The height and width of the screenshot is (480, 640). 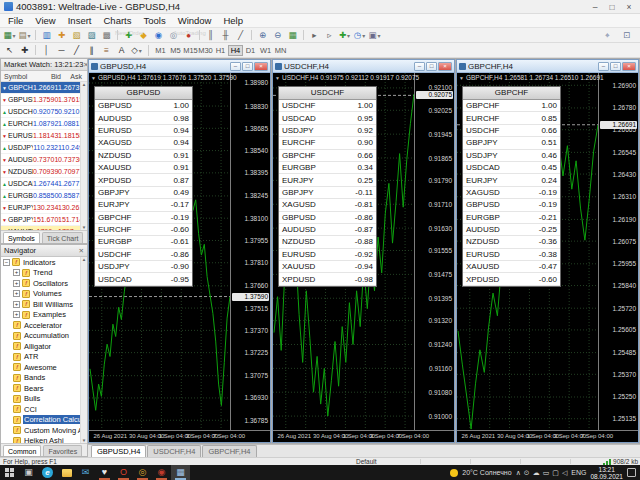 I want to click on timeframe-w1: W1, so click(x=266, y=50).